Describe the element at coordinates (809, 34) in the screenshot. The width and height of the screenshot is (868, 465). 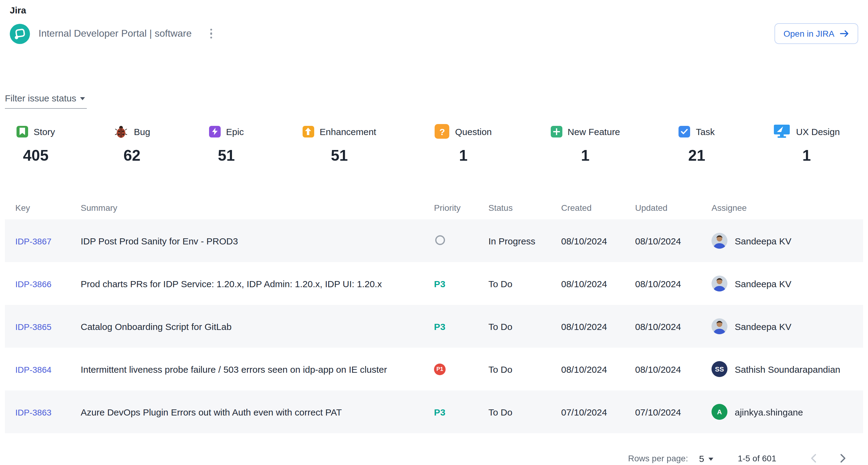
I see `open-in-jira-label: Open in JIRA` at that location.